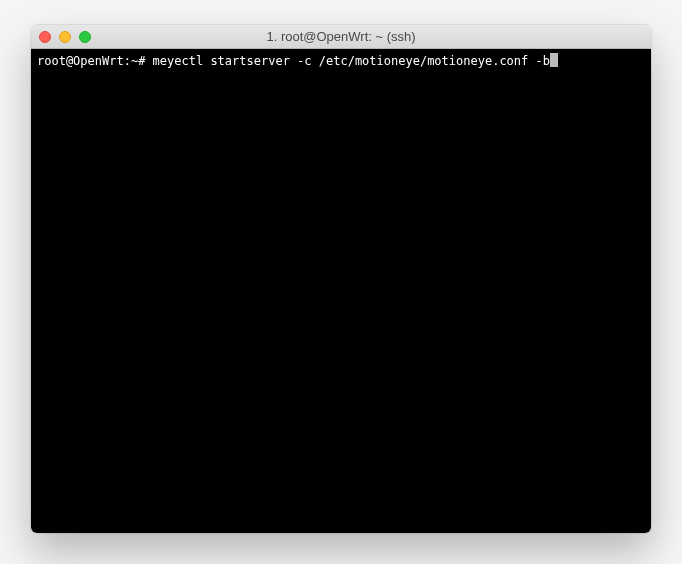  I want to click on zoom-icon, so click(85, 37).